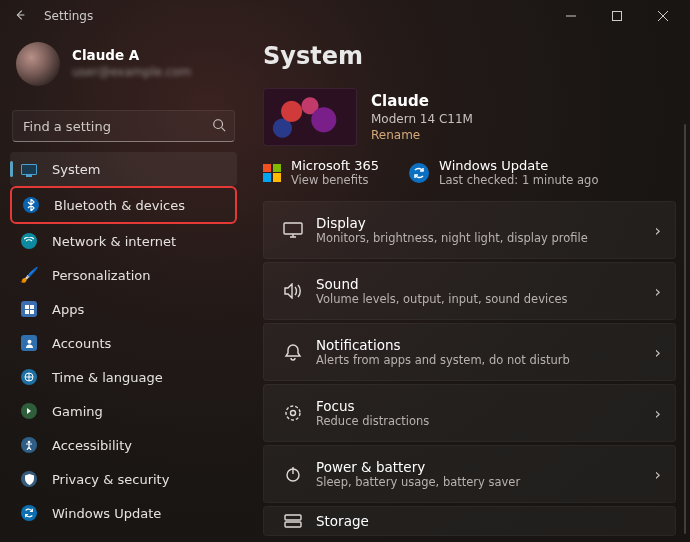 The width and height of the screenshot is (690, 542). I want to click on nav-gaming: Gaming, so click(124, 411).